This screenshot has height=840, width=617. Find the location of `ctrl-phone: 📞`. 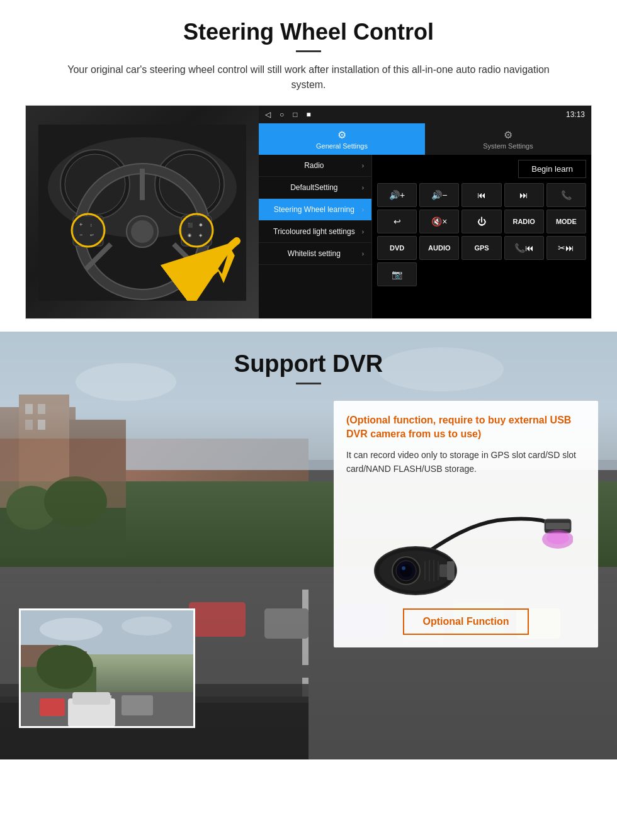

ctrl-phone: 📞 is located at coordinates (567, 195).